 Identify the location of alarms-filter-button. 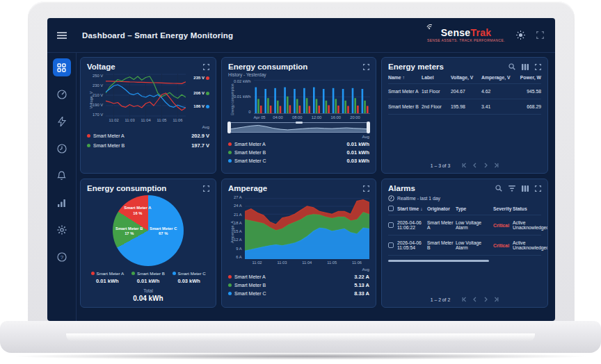
(512, 189).